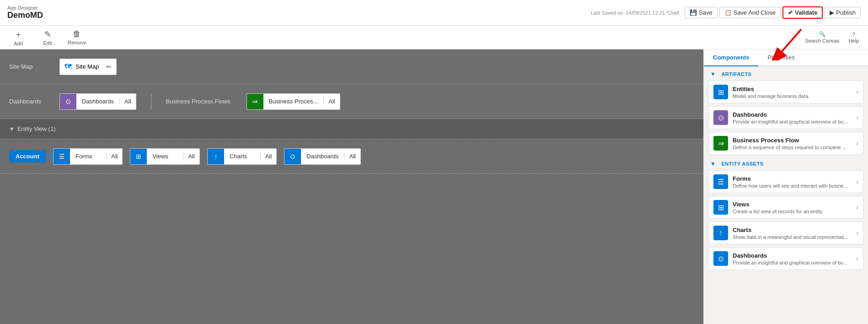 This screenshot has height=324, width=868. I want to click on search-canvas-button: 🔍 Search Canvas, so click(822, 38).